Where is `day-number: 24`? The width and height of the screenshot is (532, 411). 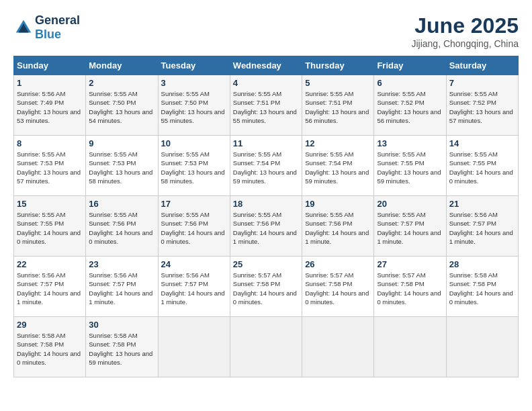 day-number: 24 is located at coordinates (194, 265).